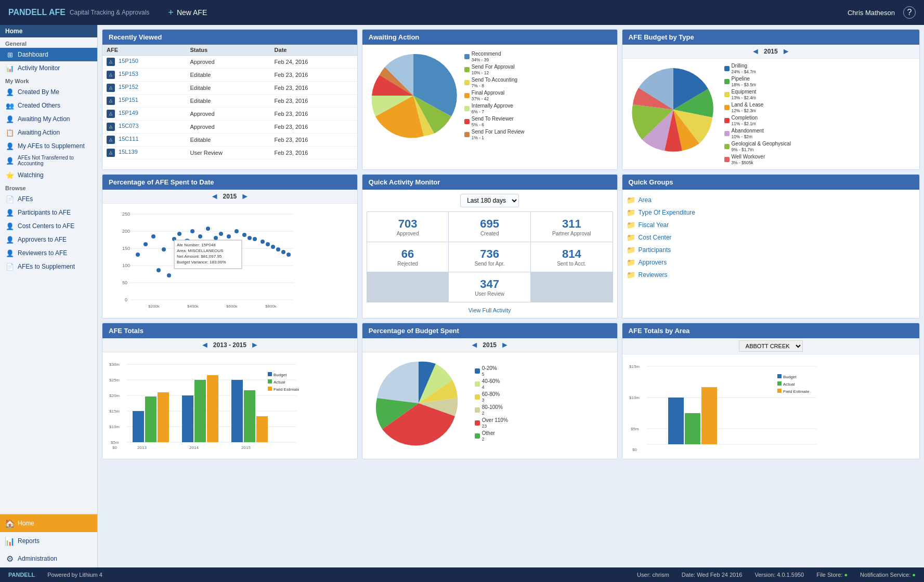 The image size is (924, 582). I want to click on reports-icon: 📊, so click(10, 541).